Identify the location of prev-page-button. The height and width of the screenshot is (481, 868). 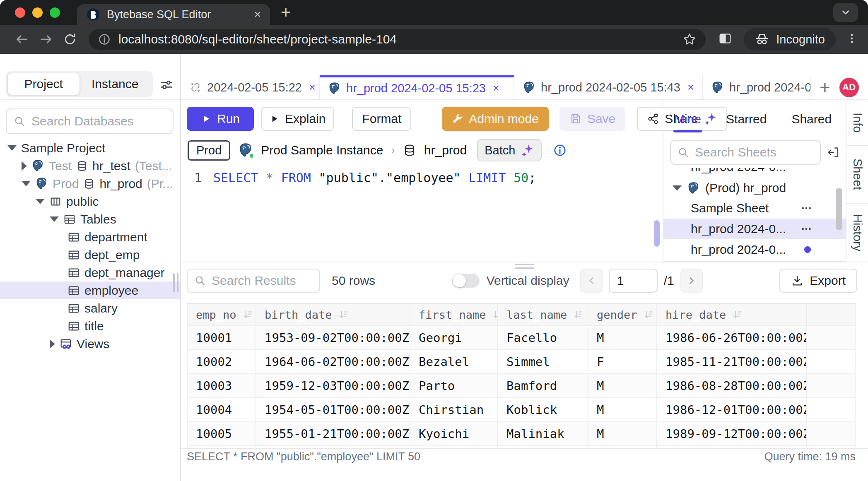
(591, 281).